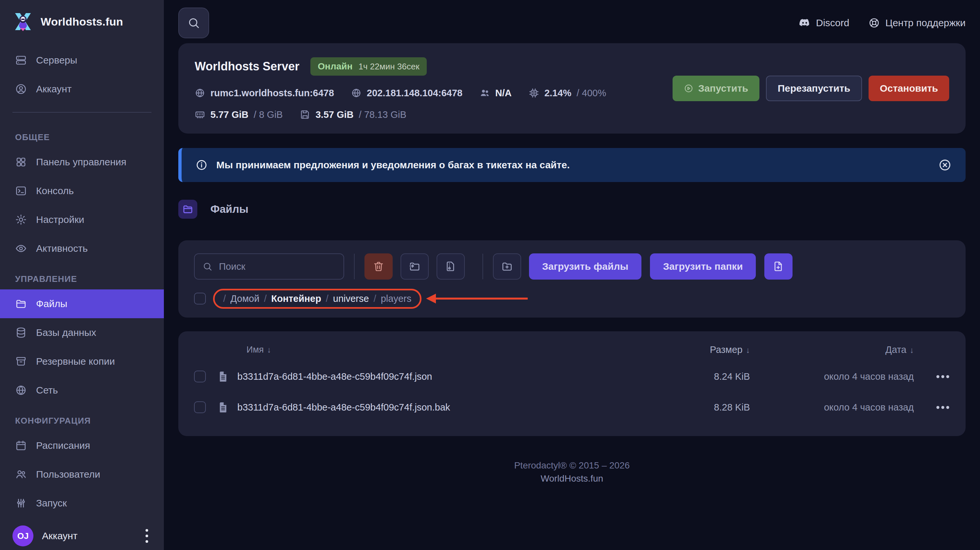 The width and height of the screenshot is (980, 550). Describe the element at coordinates (82, 282) in the screenshot. I see `sidebar-nav: Серверы Аккаунт ОБЩЕЕ Панель управления …` at that location.